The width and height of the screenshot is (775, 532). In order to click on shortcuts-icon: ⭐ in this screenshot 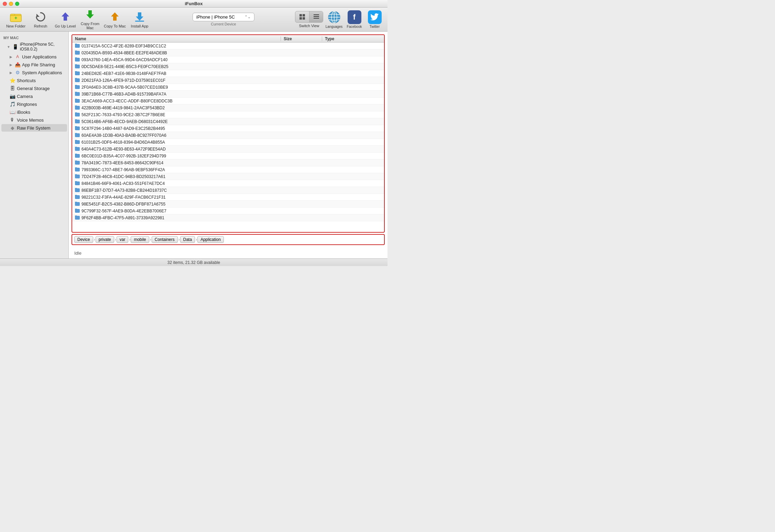, I will do `click(12, 80)`.